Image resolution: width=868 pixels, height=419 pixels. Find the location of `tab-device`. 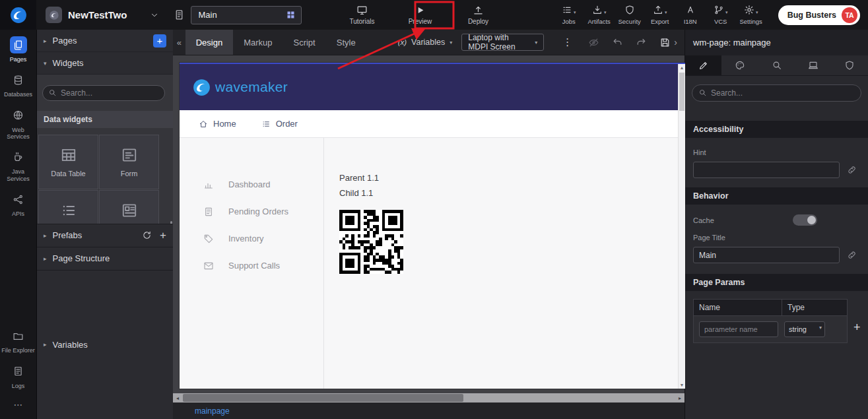

tab-device is located at coordinates (813, 65).